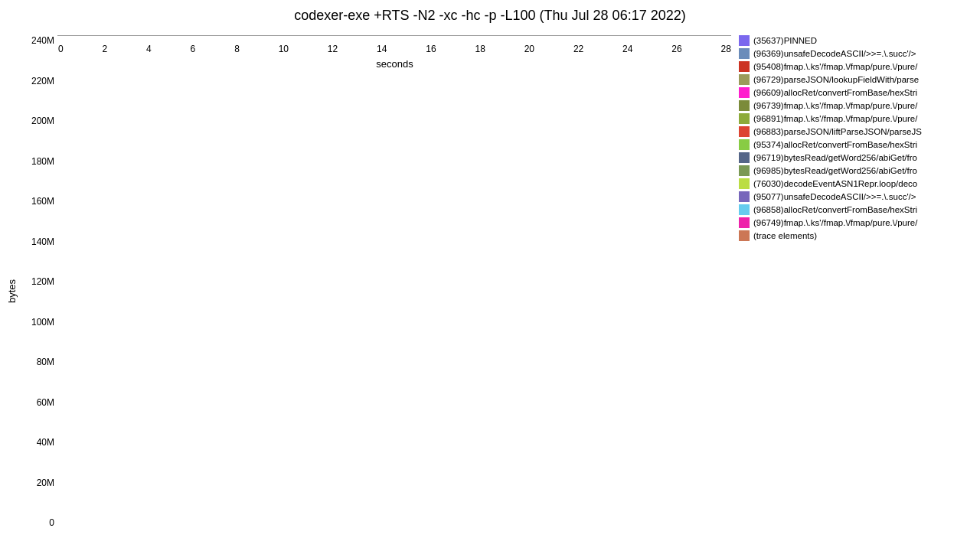 The image size is (980, 551). I want to click on legend-item: (96858)allocRet/convertFromBase/hexStri, so click(851, 210).